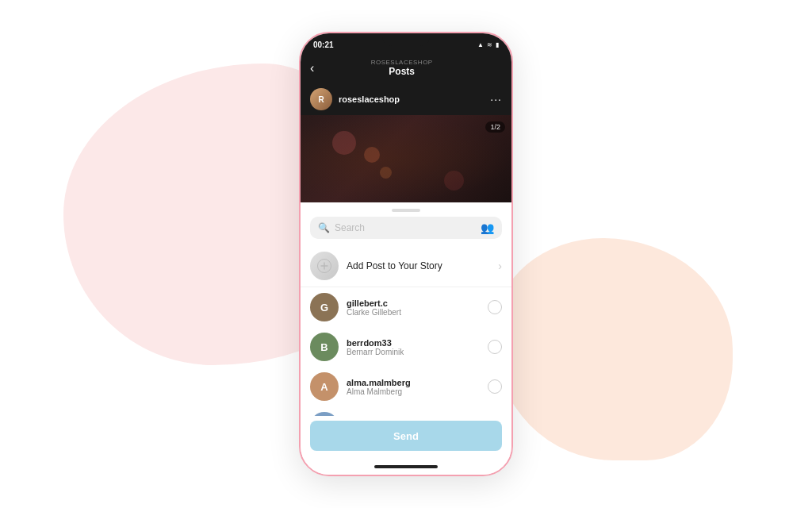  I want to click on search-input: Search, so click(408, 228).